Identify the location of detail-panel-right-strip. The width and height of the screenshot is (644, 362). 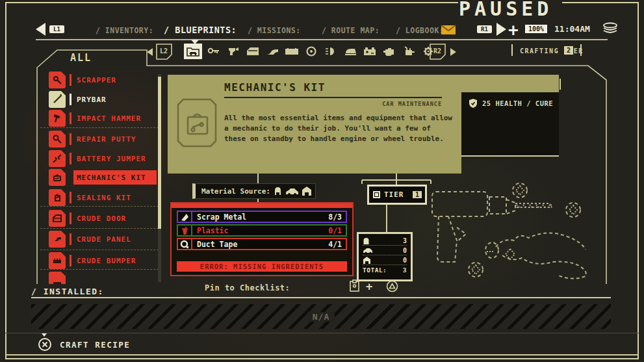
(510, 83).